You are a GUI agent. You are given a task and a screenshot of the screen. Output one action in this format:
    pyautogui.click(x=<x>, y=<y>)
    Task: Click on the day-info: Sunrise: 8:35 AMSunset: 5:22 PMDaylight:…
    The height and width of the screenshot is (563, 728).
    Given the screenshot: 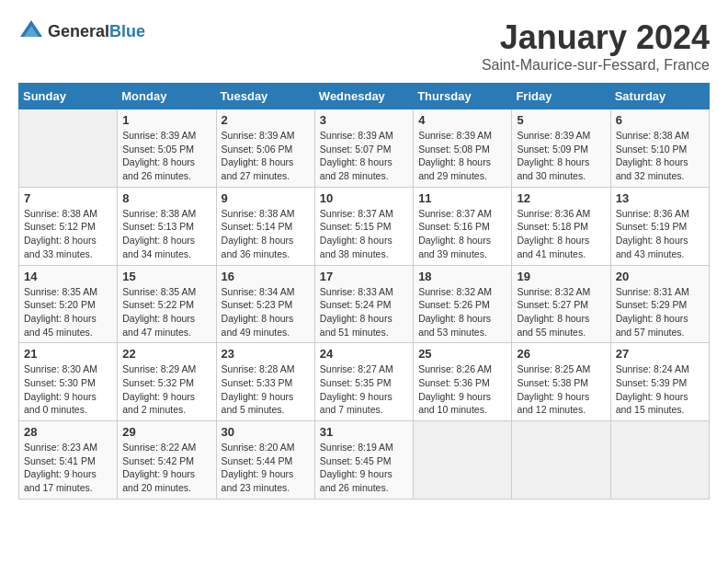 What is the action you would take?
    pyautogui.click(x=166, y=313)
    